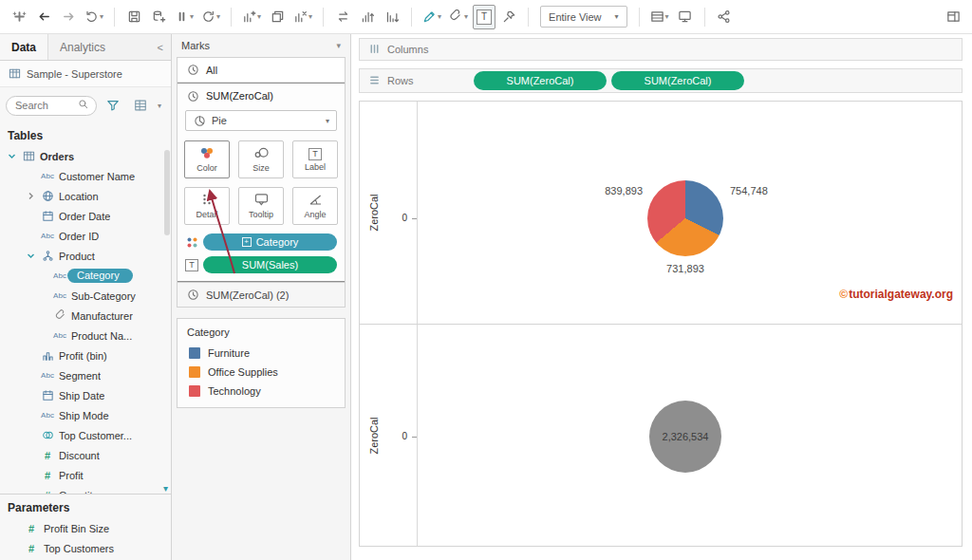 Image resolution: width=972 pixels, height=560 pixels. What do you see at coordinates (44, 17) in the screenshot?
I see `undo-icon` at bounding box center [44, 17].